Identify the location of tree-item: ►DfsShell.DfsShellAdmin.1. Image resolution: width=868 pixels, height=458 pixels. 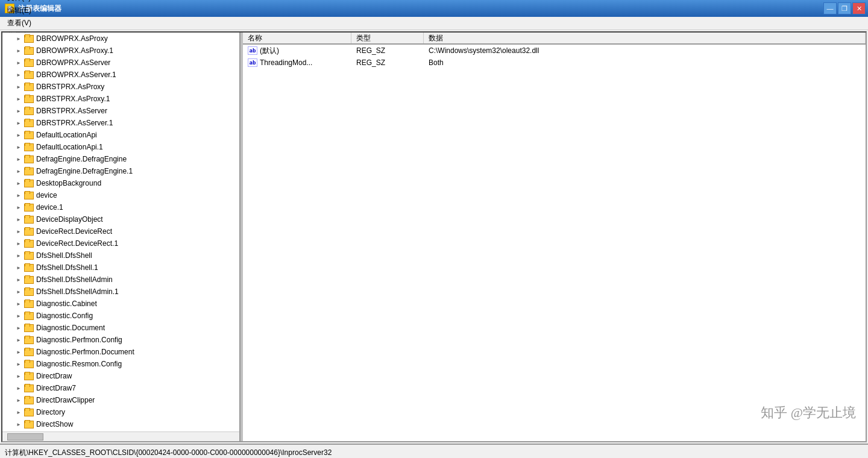
(121, 292).